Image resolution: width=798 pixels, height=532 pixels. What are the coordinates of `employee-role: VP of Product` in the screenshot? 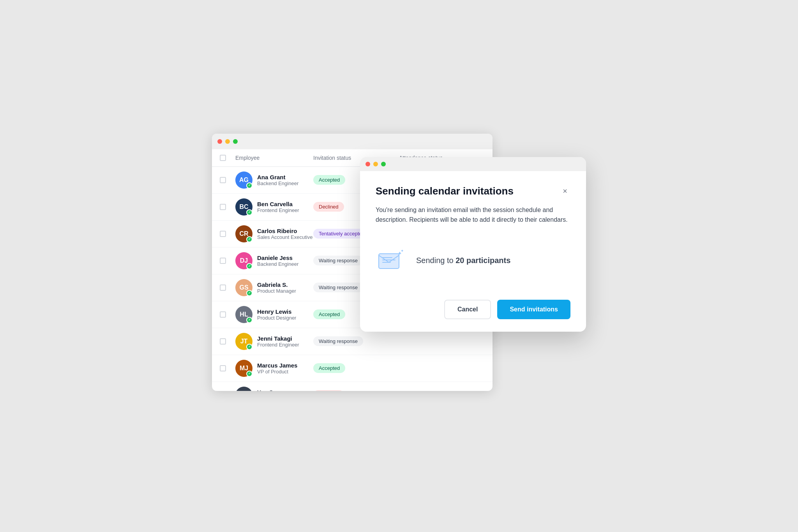 It's located at (277, 372).